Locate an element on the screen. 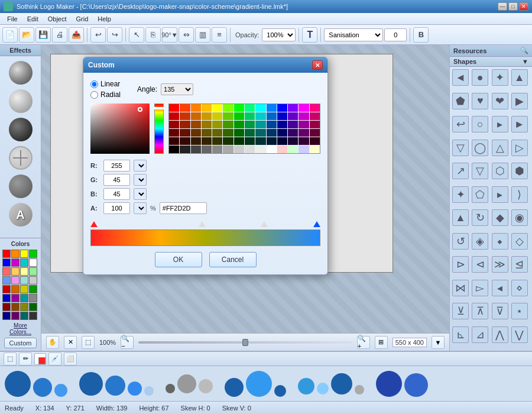 The height and width of the screenshot is (414, 532). open-button: 📂 is located at coordinates (27, 35).